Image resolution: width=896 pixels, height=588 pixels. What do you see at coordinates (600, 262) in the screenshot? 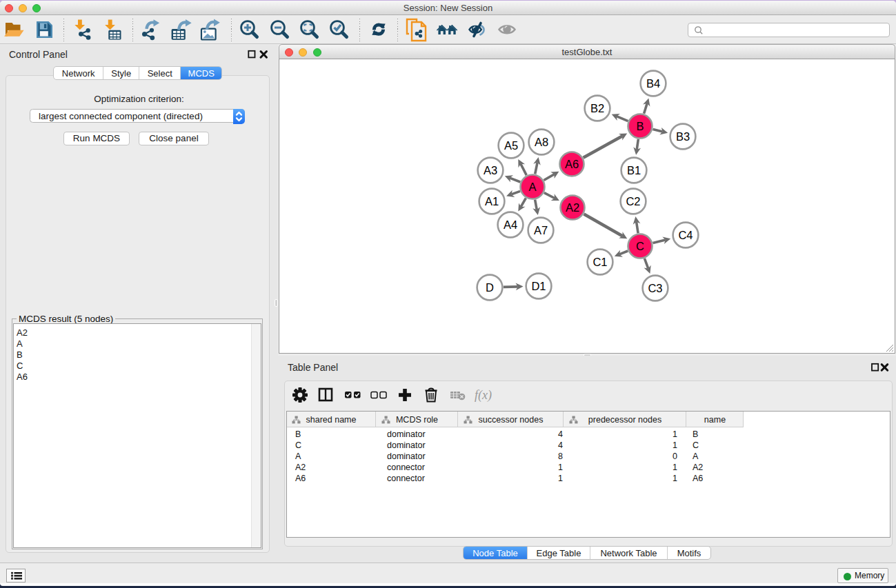
I see `svg-text: C1` at bounding box center [600, 262].